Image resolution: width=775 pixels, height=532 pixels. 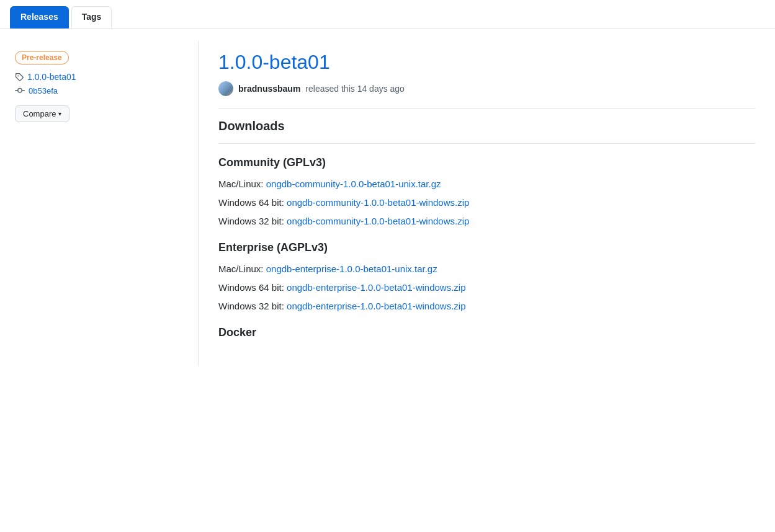 I want to click on compare-button: Compare ▾, so click(x=42, y=114).